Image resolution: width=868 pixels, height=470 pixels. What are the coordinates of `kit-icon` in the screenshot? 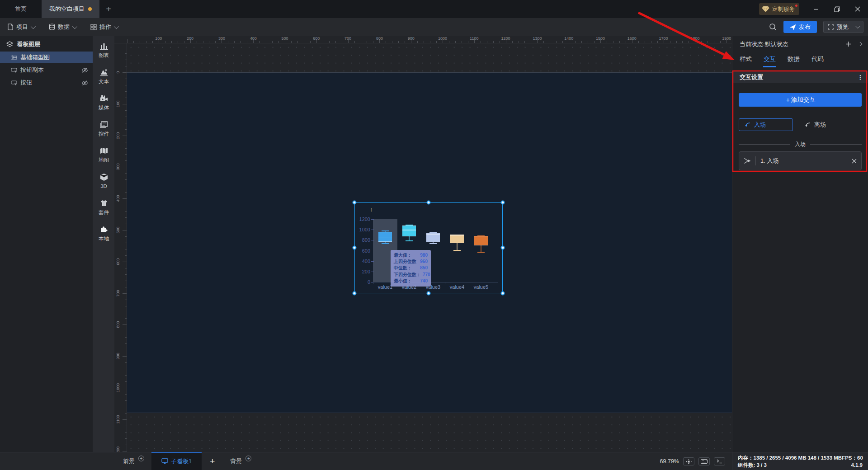 It's located at (104, 203).